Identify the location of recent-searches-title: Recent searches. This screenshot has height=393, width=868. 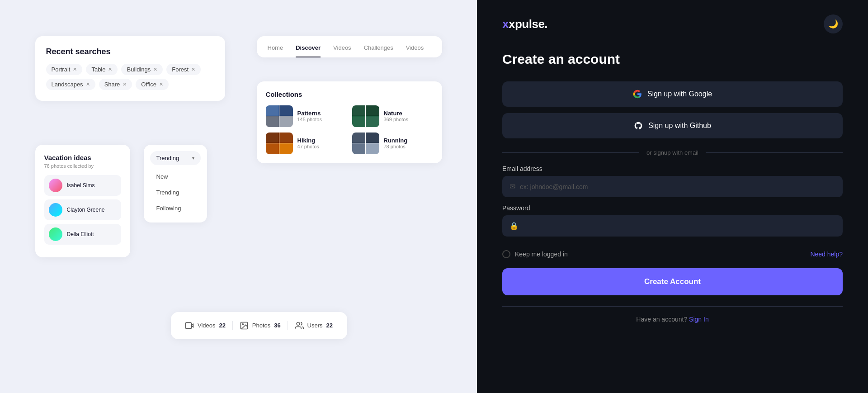
(130, 52).